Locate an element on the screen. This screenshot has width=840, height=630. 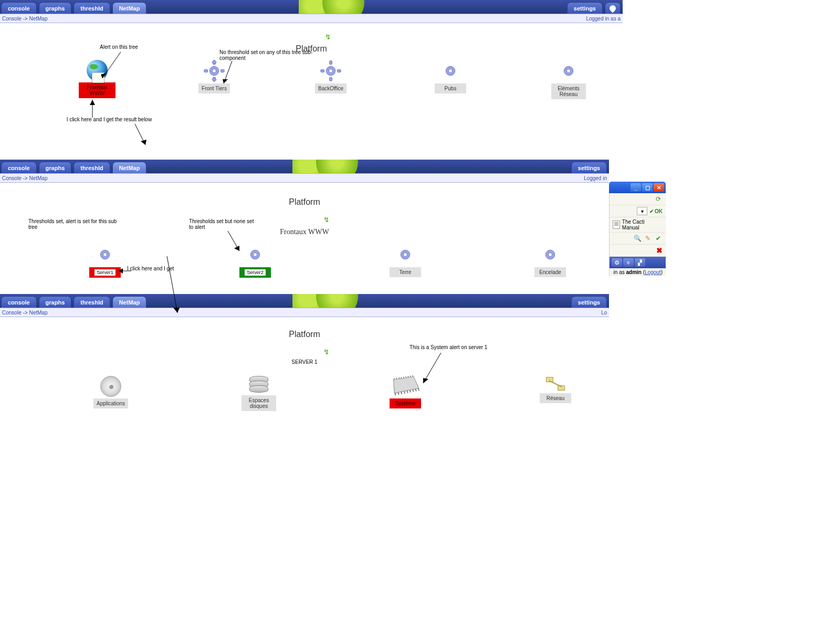
window-maximize-button: ▢ is located at coordinates (647, 187).